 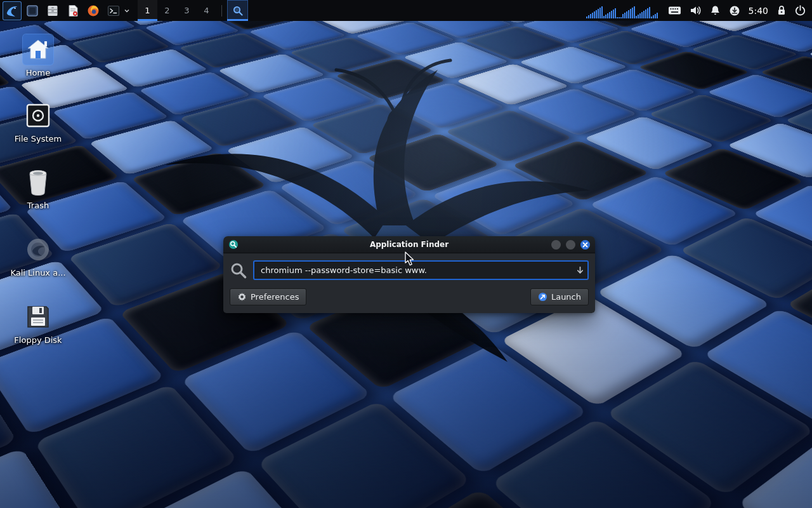 I want to click on terminal-launcher, so click(x=114, y=11).